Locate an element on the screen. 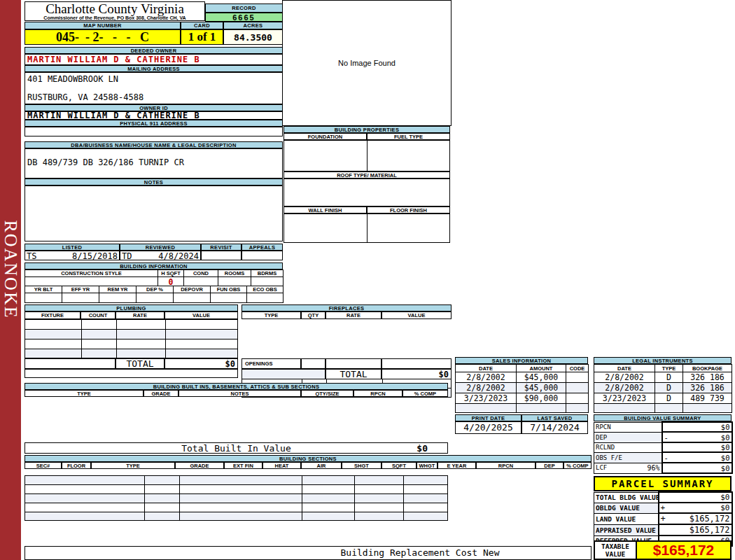 This screenshot has width=735, height=560. fun-obs-label: FUN OBS is located at coordinates (229, 290).